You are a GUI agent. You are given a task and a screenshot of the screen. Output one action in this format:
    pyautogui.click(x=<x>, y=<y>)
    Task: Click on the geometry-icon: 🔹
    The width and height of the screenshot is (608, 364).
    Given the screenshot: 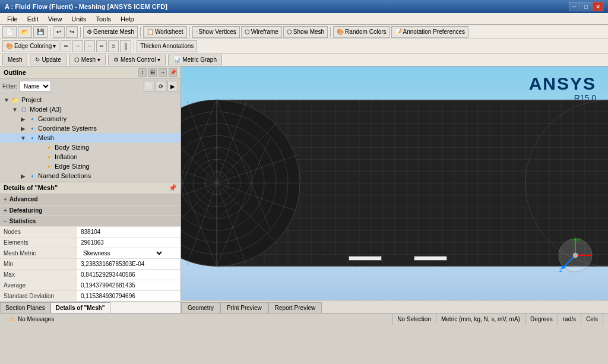 What is the action you would take?
    pyautogui.click(x=32, y=119)
    